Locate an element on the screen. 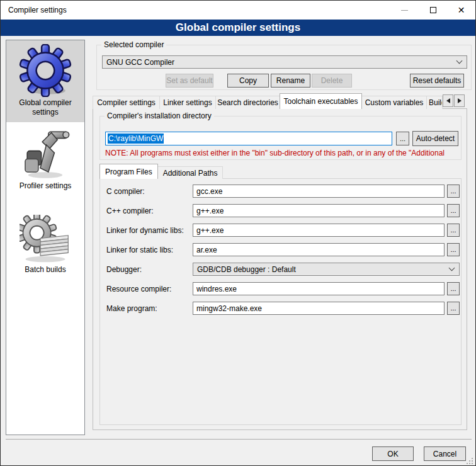 This screenshot has height=466, width=476. tab-scroll-right-button is located at coordinates (460, 101).